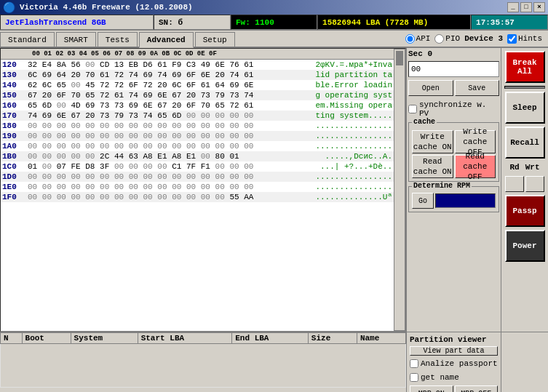 The height and width of the screenshot is (392, 548). What do you see at coordinates (454, 69) in the screenshot?
I see `sec-value-input` at bounding box center [454, 69].